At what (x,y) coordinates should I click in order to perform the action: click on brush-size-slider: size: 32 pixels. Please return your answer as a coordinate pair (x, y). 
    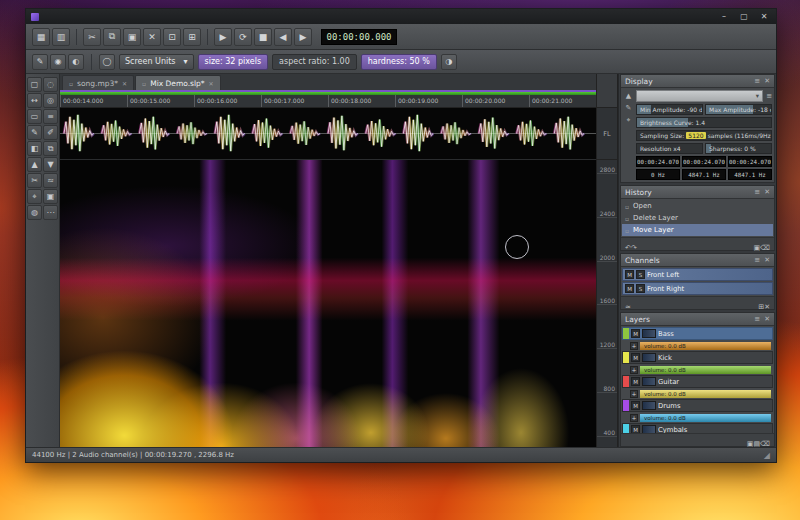
    Looking at the image, I should click on (234, 62).